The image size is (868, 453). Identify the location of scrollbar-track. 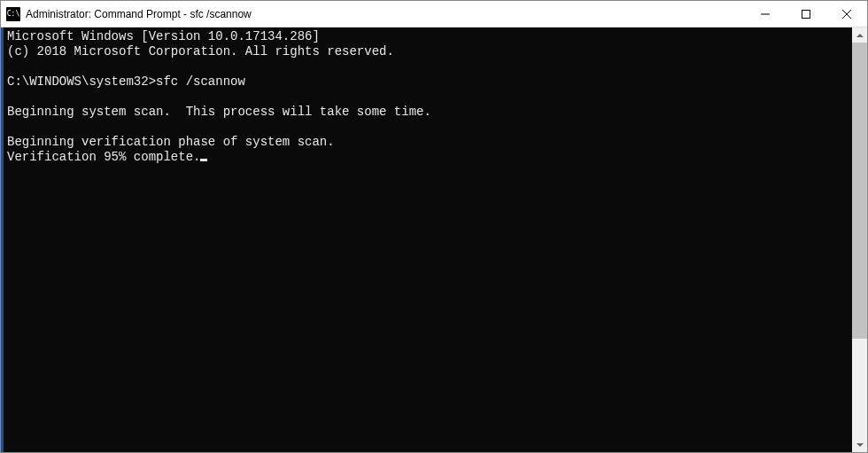
(859, 239).